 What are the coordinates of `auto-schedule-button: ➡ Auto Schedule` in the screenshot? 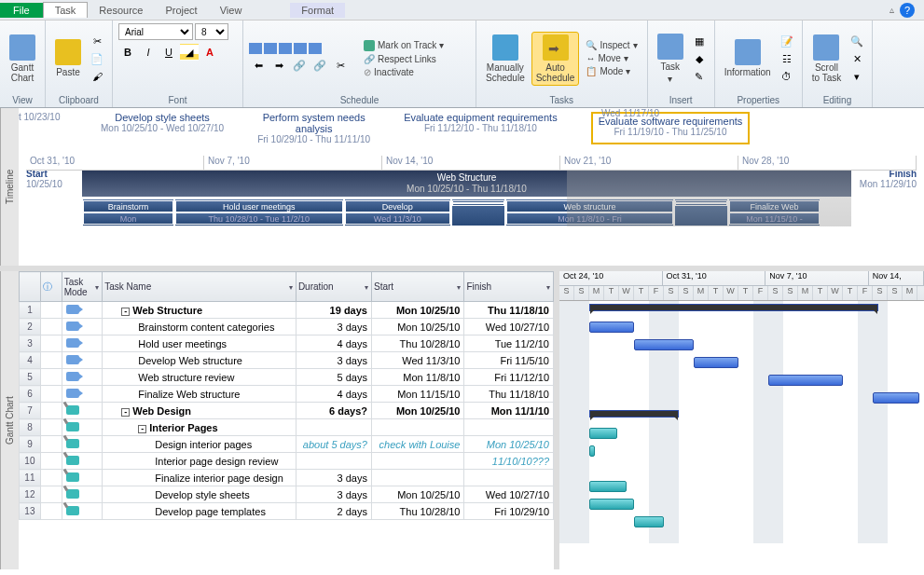 It's located at (556, 59).